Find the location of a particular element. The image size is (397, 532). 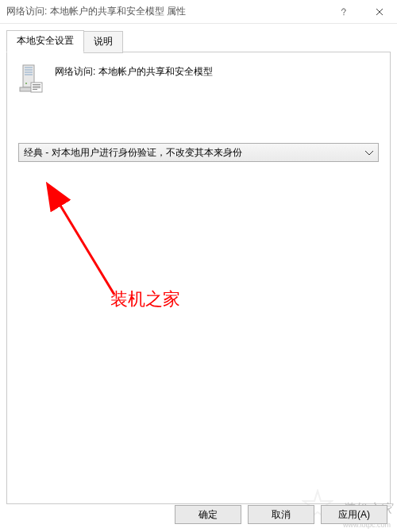

policy-header: 网络访问: 本地帐户的共享和安全模型 is located at coordinates (198, 79).